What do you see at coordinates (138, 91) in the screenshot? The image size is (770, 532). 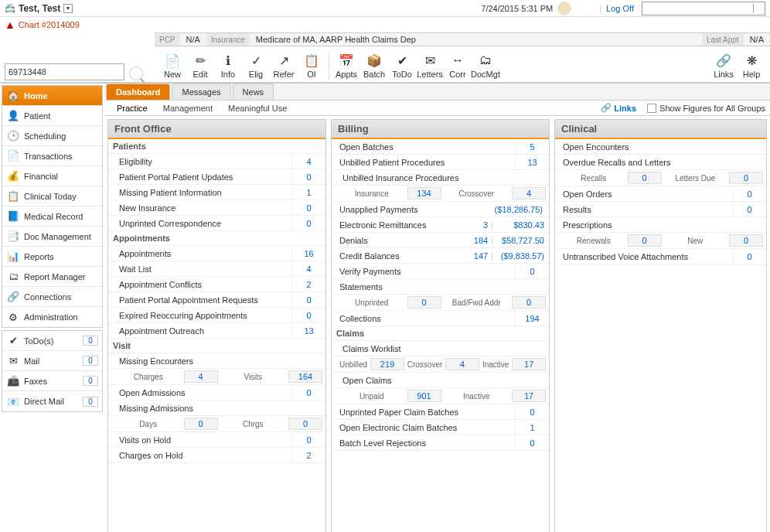 I see `tab-dashboard: Dashboard` at bounding box center [138, 91].